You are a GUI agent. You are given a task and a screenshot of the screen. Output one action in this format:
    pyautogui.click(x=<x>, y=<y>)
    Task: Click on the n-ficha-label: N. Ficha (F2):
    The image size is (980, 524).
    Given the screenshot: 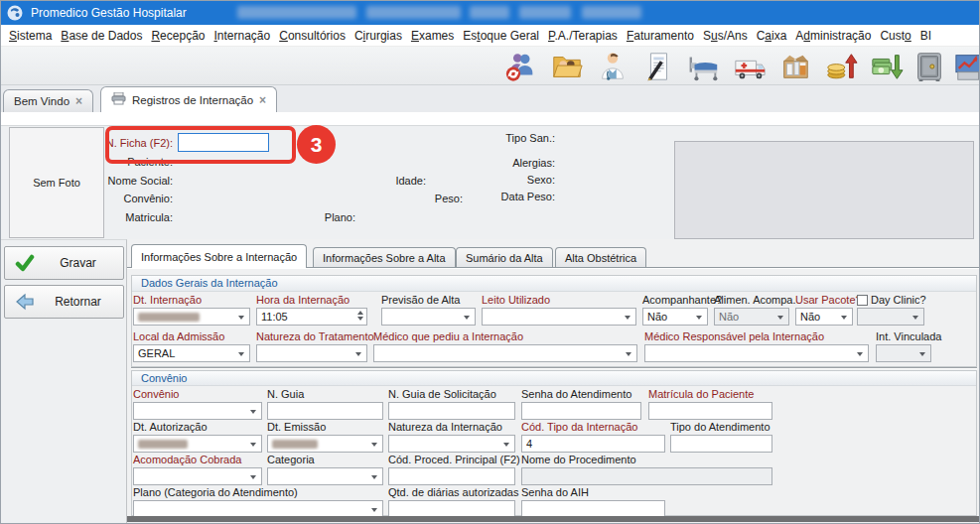 What is the action you would take?
    pyautogui.click(x=107, y=143)
    